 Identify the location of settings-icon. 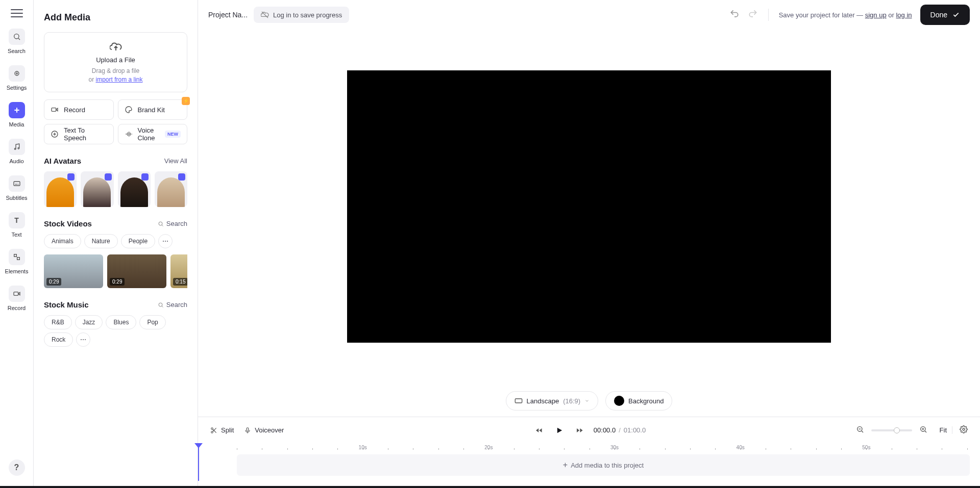
(17, 73).